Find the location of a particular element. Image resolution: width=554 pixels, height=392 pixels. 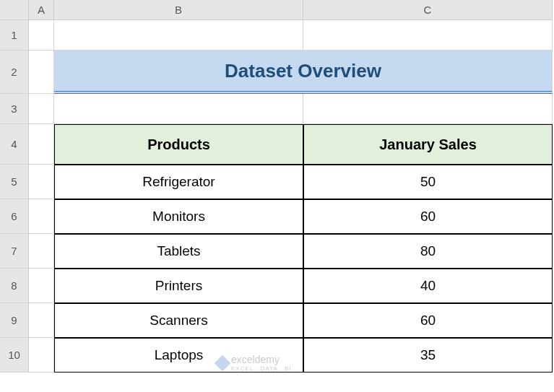

row-header-10: 10 is located at coordinates (14, 355).